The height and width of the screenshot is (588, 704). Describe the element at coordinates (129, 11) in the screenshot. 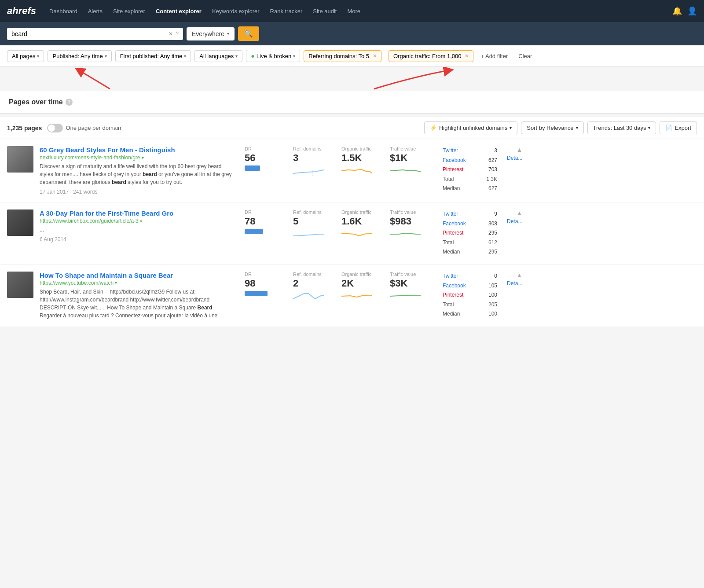

I see `nav-site-explorer: Site explorer` at that location.